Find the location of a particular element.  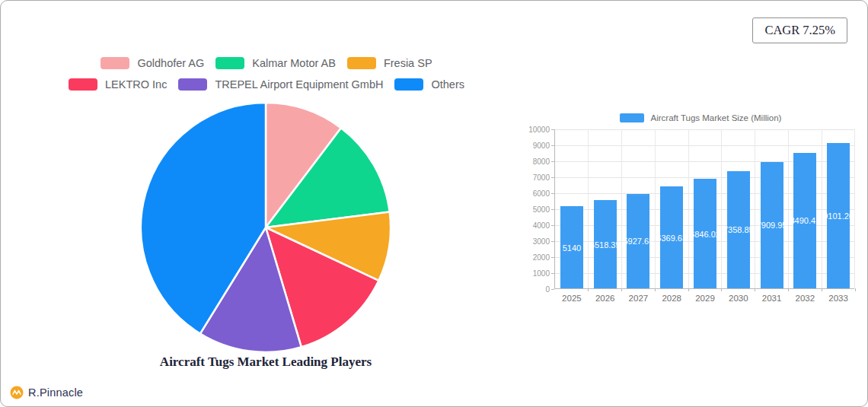

bar-2033 is located at coordinates (838, 216).